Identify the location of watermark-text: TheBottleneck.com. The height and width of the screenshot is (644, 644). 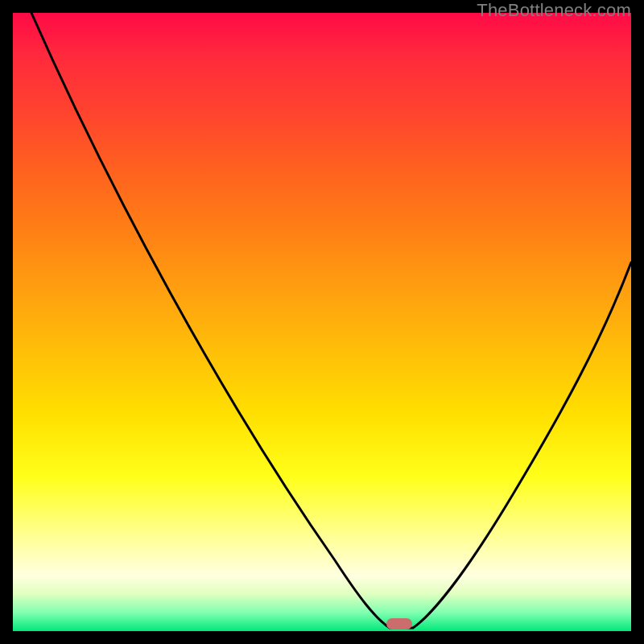
(554, 10).